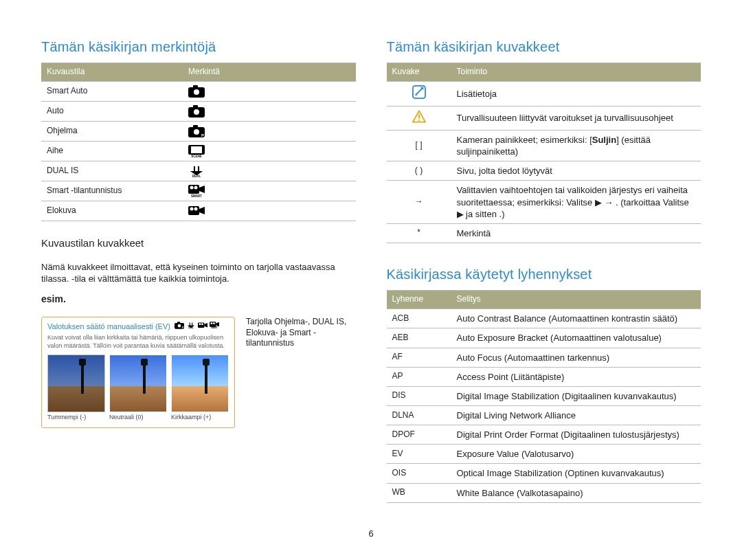  What do you see at coordinates (199, 142) in the screenshot?
I see `shooting-mode-table: Kuvaustila Merkintä Smart Auto Auto Ohje…` at bounding box center [199, 142].